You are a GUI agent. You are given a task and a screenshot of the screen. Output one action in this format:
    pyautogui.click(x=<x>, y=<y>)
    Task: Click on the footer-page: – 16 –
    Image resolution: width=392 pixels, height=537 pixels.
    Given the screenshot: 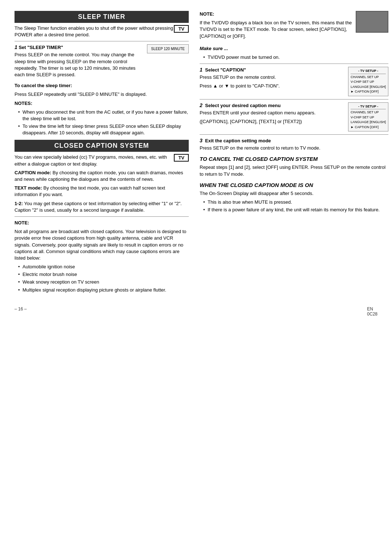 What is the action you would take?
    pyautogui.click(x=20, y=312)
    